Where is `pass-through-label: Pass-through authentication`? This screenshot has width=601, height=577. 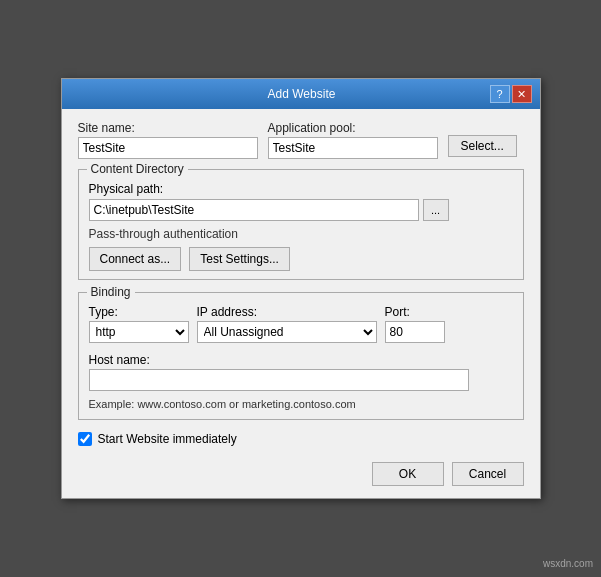
pass-through-label: Pass-through authentication is located at coordinates (301, 234).